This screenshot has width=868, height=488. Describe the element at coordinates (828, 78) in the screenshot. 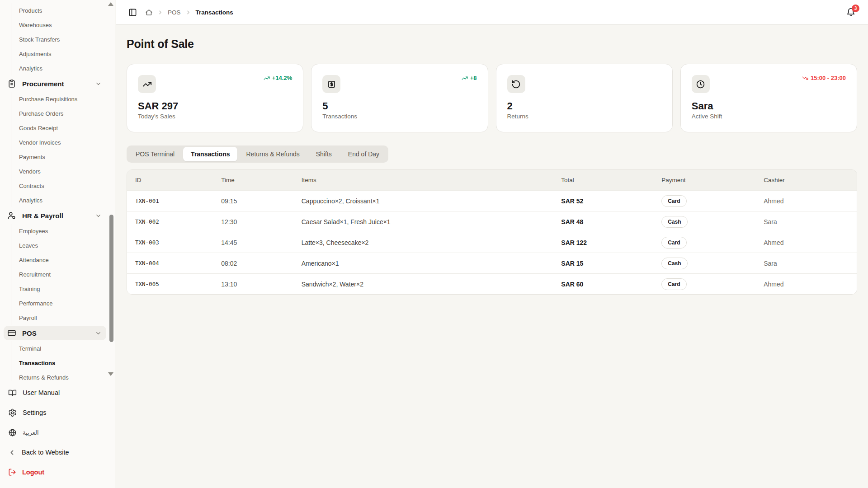

I see `delta-value: 15:00 - 23:00` at that location.